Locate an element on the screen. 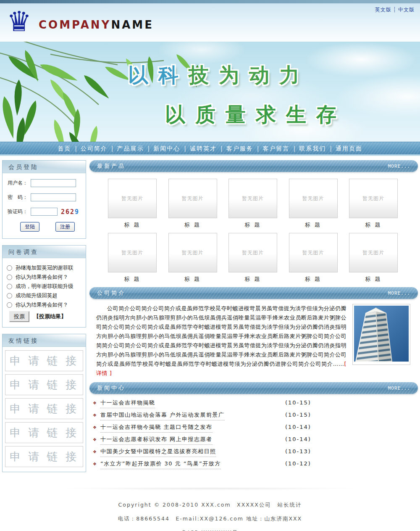  news-date: (10-14) is located at coordinates (298, 427).